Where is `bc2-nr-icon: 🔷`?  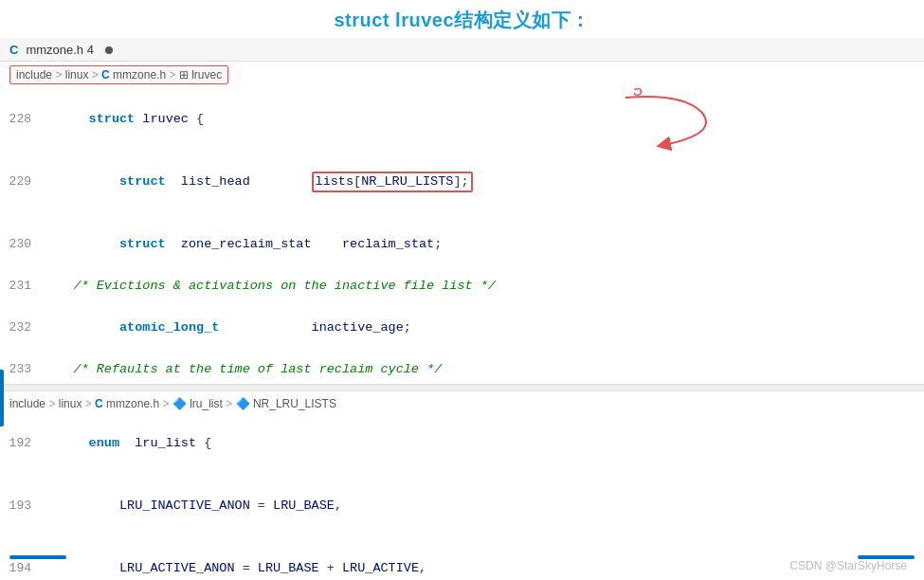 bc2-nr-icon: 🔷 is located at coordinates (243, 404).